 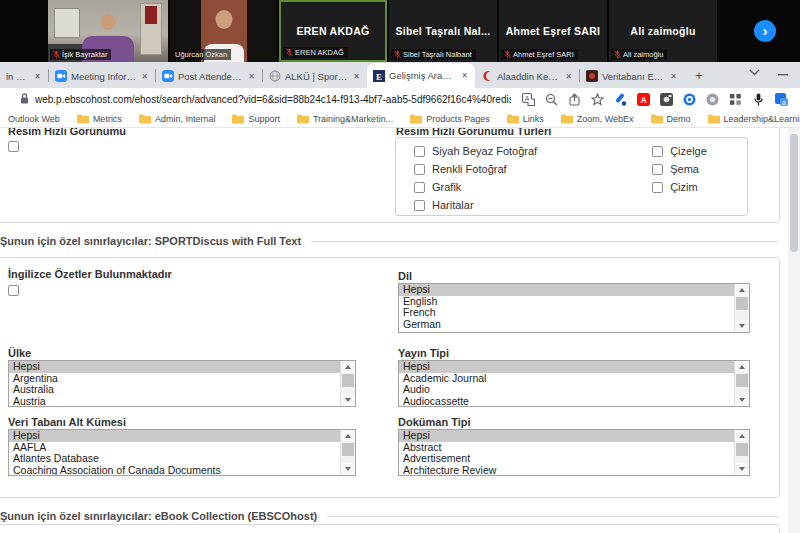 What do you see at coordinates (209, 76) in the screenshot?
I see `tab-post-attendee: Post Attendee - Zoom ✕` at bounding box center [209, 76].